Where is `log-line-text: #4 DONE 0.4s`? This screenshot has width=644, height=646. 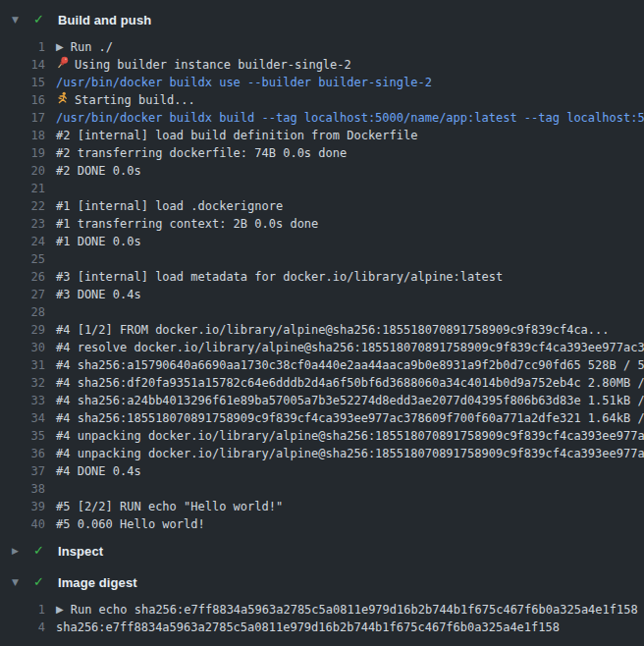
log-line-text: #4 DONE 0.4s is located at coordinates (98, 471).